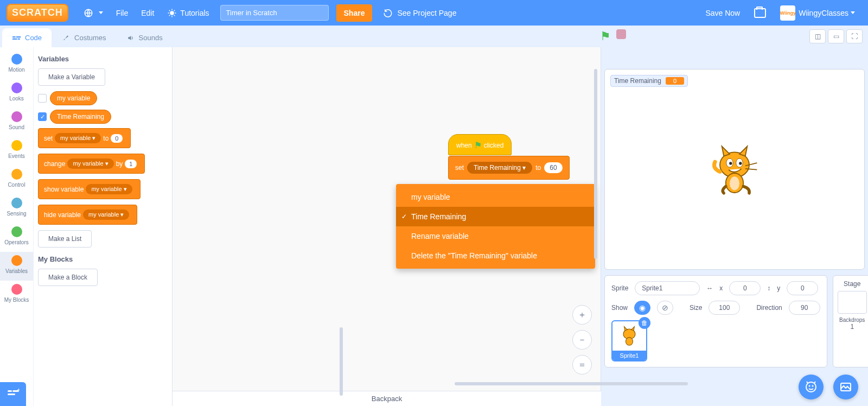  What do you see at coordinates (188, 13) in the screenshot?
I see `tutorials-button: Tutorials` at bounding box center [188, 13].